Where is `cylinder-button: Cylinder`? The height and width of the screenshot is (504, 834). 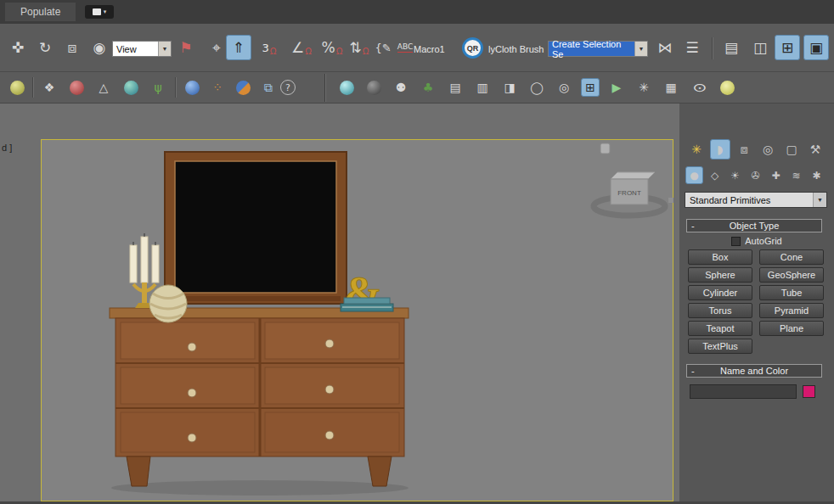
cylinder-button: Cylinder is located at coordinates (720, 293).